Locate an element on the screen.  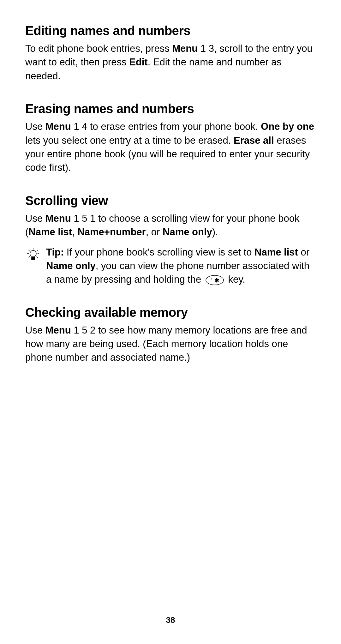
section-editing: Editing names and numbers To edit phone … is located at coordinates (170, 53).